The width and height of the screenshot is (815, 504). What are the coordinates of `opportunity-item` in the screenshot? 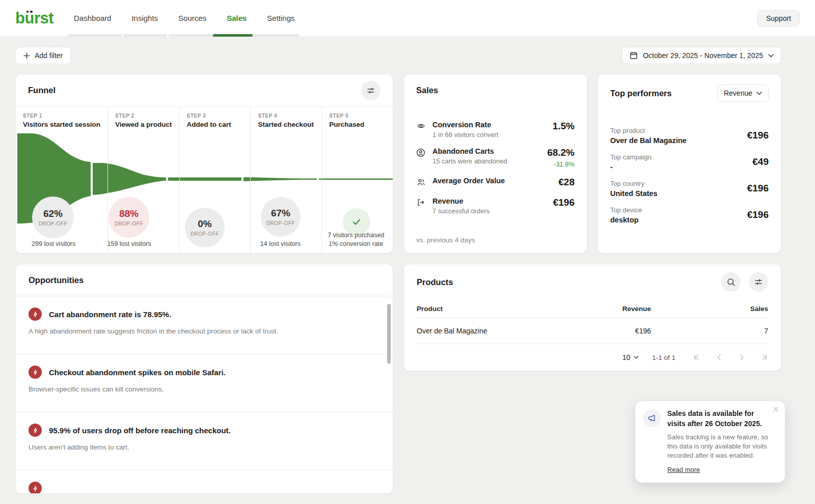 It's located at (204, 482).